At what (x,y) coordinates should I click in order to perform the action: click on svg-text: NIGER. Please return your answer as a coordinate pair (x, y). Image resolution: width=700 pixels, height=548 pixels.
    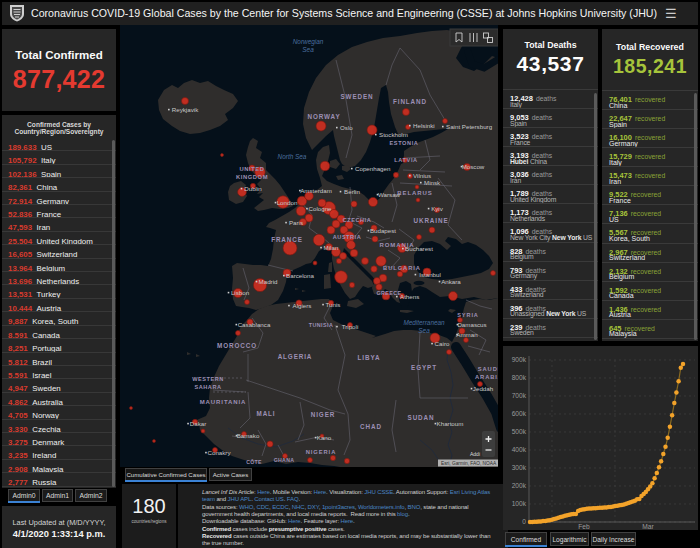
    Looking at the image, I should click on (323, 414).